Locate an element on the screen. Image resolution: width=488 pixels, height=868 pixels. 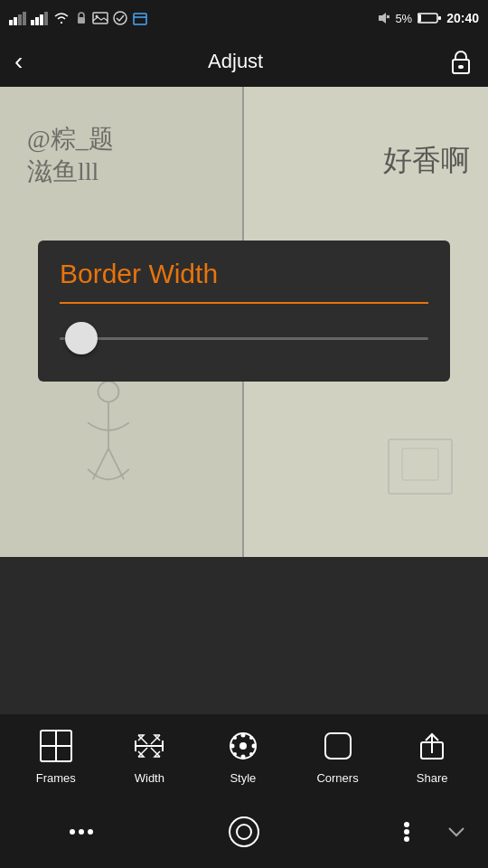
back-button: ‹ is located at coordinates (18, 61).